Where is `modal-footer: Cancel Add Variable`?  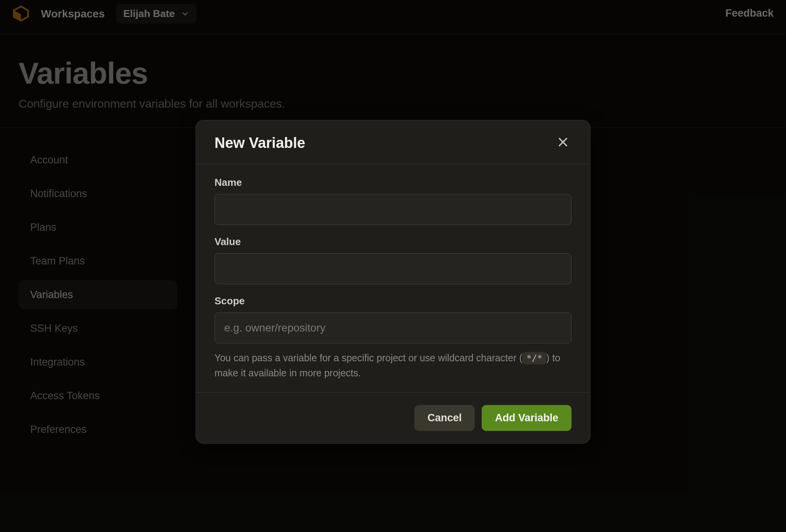
modal-footer: Cancel Add Variable is located at coordinates (393, 418).